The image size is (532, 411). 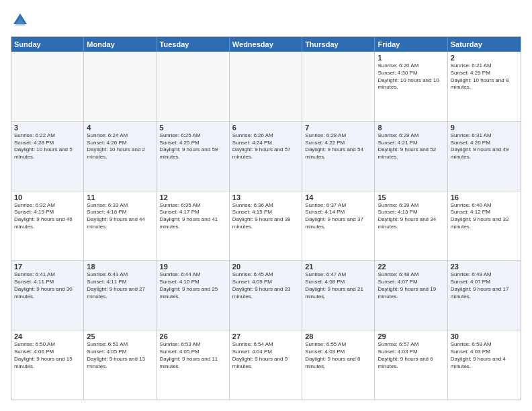 What do you see at coordinates (484, 286) in the screenshot?
I see `cell-info: Sunrise: 6:49 AM Sunset: 4:07 PM Dayligh…` at bounding box center [484, 286].